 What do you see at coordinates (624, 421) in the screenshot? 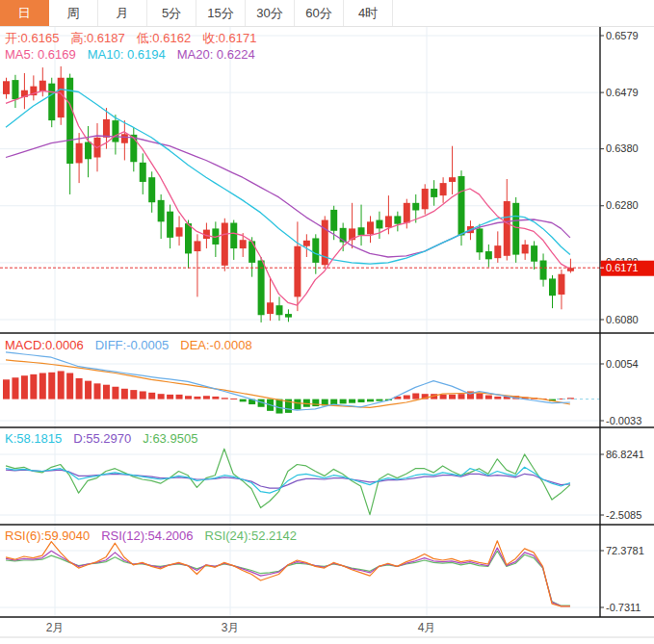
I see `axis-tick-label: -0.0033` at bounding box center [624, 421].